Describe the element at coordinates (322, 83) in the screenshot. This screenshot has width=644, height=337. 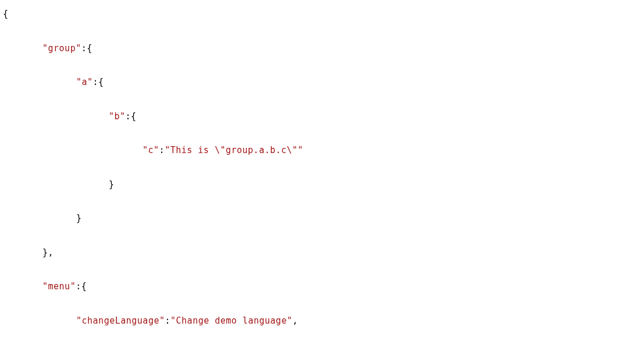
I see `code-line: "a":{` at that location.